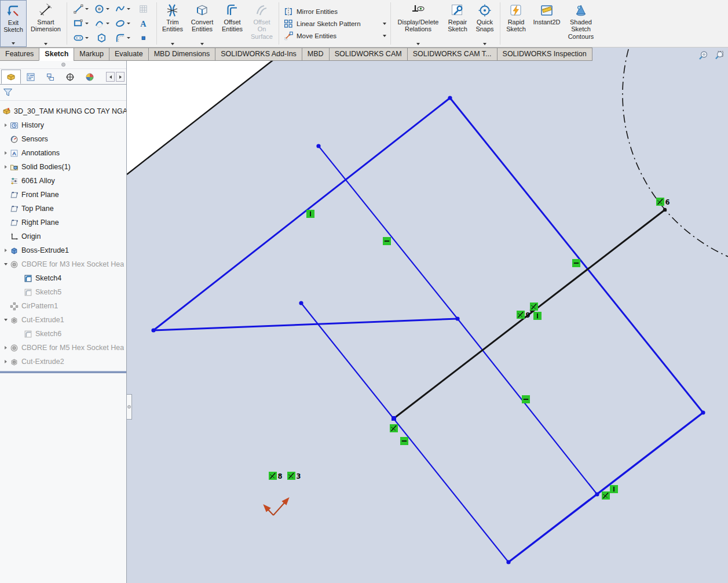 This screenshot has height=583, width=728. Describe the element at coordinates (120, 76) in the screenshot. I see `right-arrow-icon` at that location.